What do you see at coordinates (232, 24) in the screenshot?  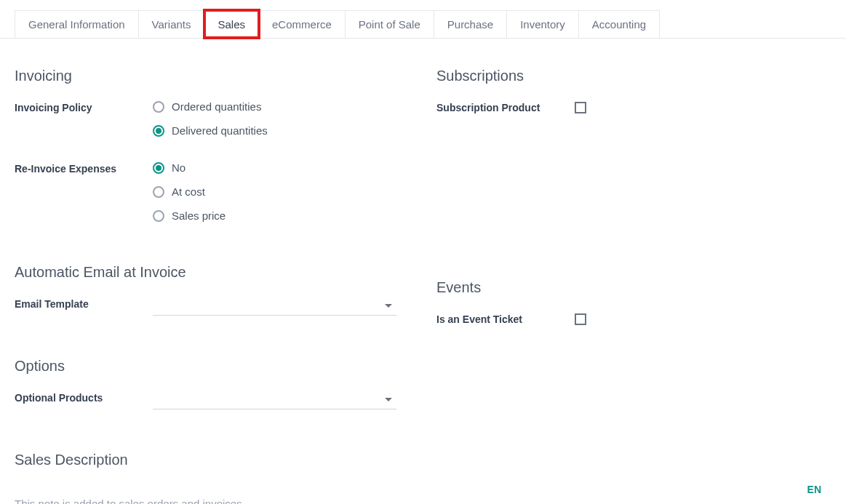 I see `tab-sales: Sales` at bounding box center [232, 24].